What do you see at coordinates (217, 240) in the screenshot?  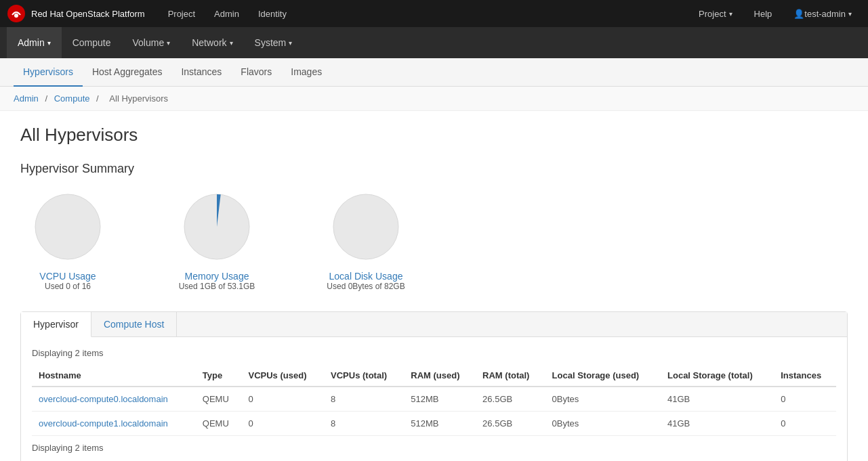 I see `memory-chart: Memory Usage Used 1GB of 53.1GB` at bounding box center [217, 240].